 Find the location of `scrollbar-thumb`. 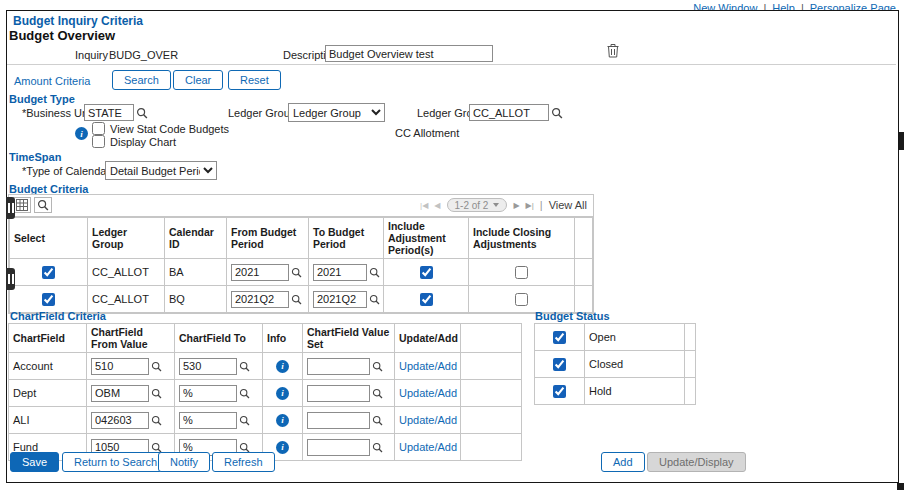

scrollbar-thumb is located at coordinates (902, 141).